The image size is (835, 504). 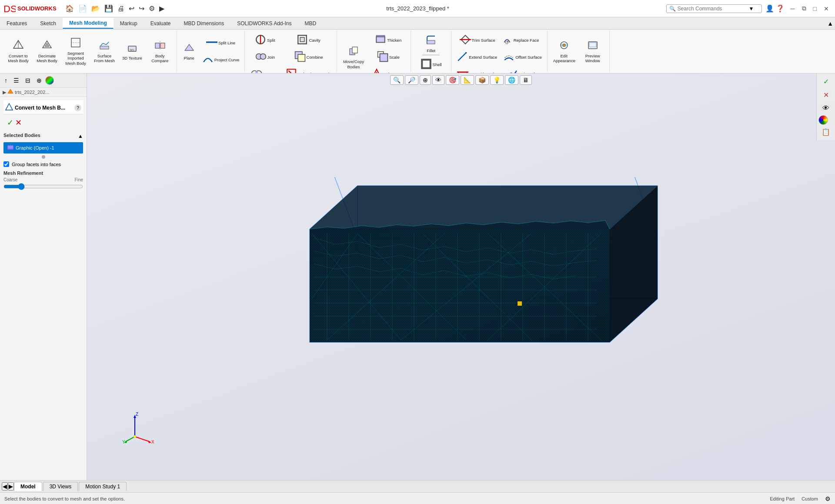 What do you see at coordinates (6, 80) in the screenshot?
I see `panel-tool-arrow: ↑` at bounding box center [6, 80].